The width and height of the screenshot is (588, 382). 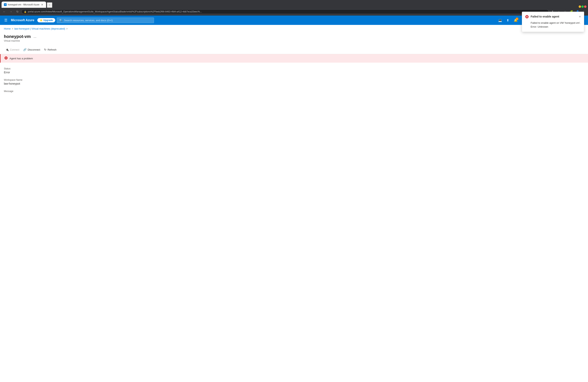 I want to click on reload-button: ↻, so click(x=18, y=12).